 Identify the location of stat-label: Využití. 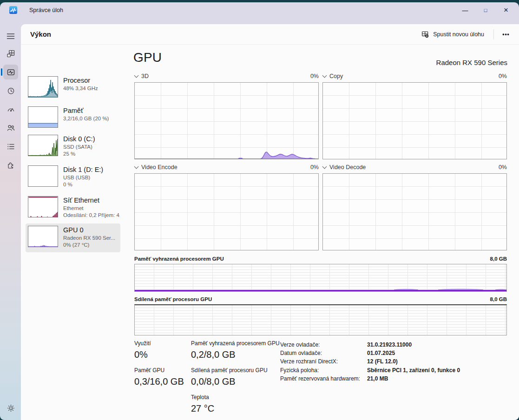
(159, 344).